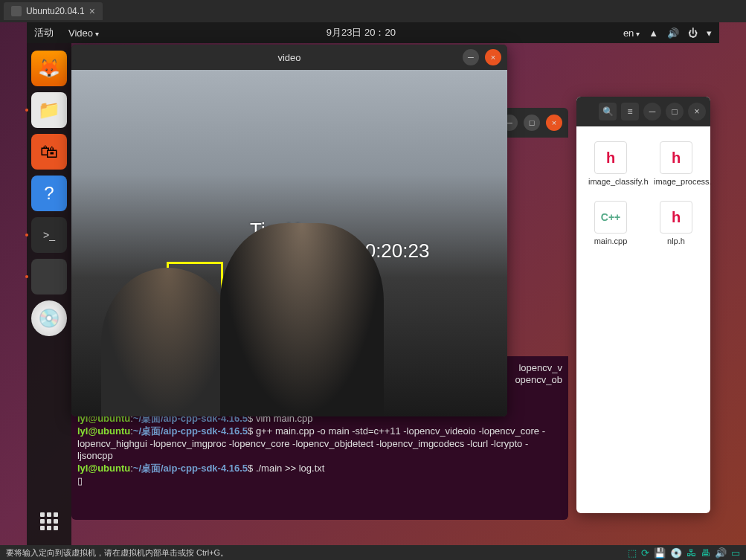  Describe the element at coordinates (693, 33) in the screenshot. I see `power-icon: ⏻` at that location.